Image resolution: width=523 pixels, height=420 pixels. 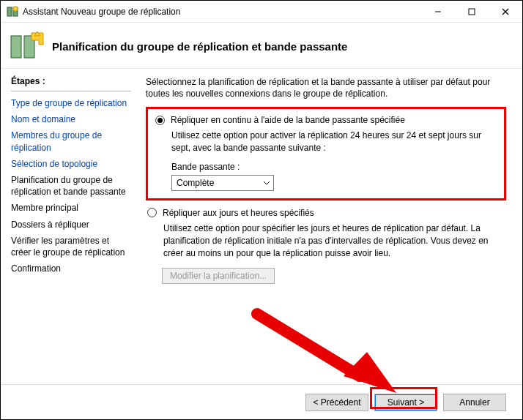 I want to click on close-button, so click(x=505, y=12).